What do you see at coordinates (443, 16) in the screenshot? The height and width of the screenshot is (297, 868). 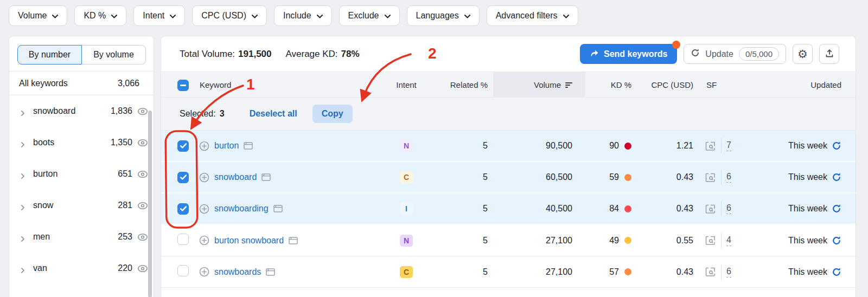 I see `filter-languages: Languages` at bounding box center [443, 16].